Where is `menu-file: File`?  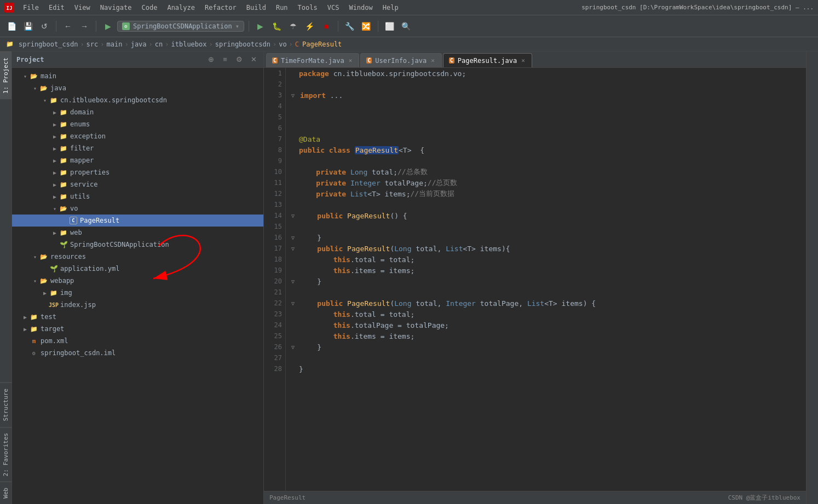 menu-file: File is located at coordinates (31, 8).